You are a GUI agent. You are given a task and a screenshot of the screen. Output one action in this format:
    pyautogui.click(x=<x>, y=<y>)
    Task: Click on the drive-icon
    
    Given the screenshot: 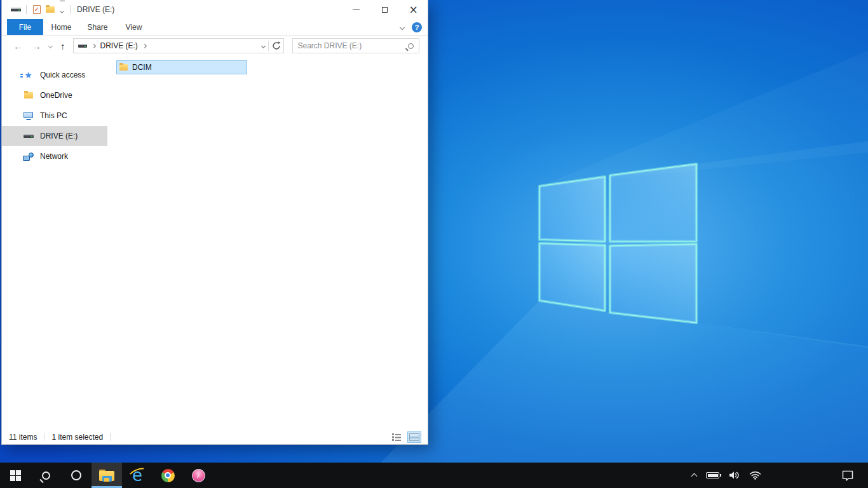 What is the action you would take?
    pyautogui.click(x=28, y=136)
    